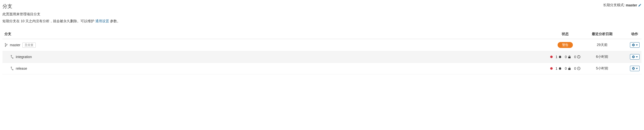 The width and height of the screenshot is (644, 130). What do you see at coordinates (622, 5) in the screenshot?
I see `long-term-mode: 长期分支模式: master` at bounding box center [622, 5].